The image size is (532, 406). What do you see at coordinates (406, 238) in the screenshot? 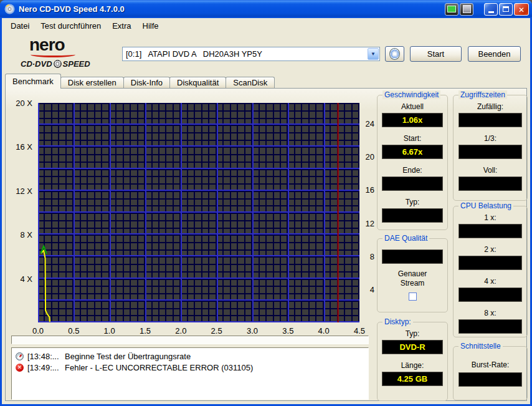
I see `group-title: DAE Qualität` at bounding box center [406, 238].